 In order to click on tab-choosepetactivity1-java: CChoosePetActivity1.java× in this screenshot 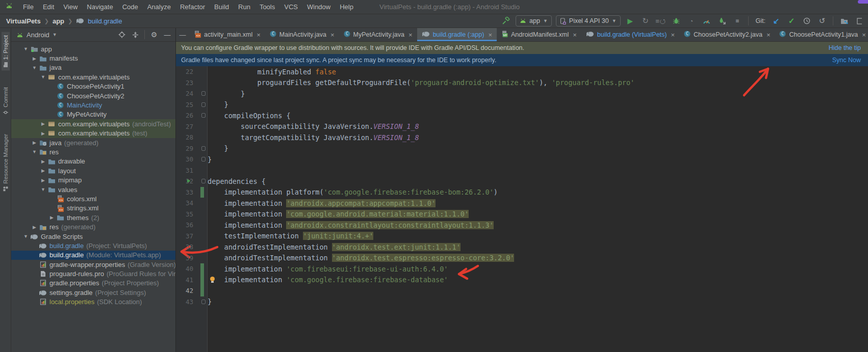, I will do `click(821, 35)`.